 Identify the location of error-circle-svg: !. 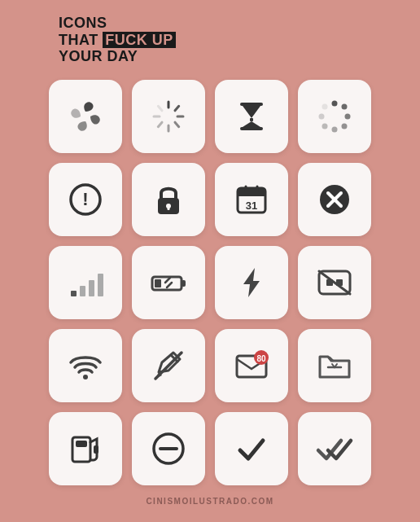
(85, 200).